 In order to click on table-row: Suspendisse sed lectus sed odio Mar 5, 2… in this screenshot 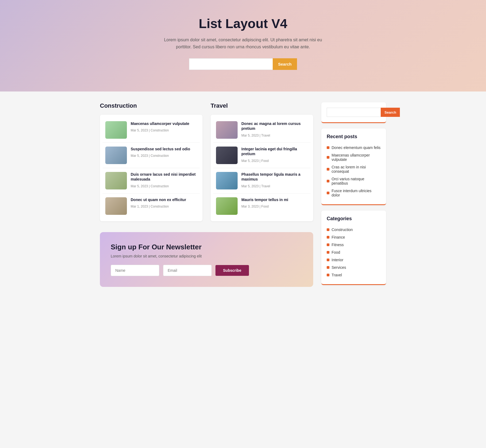, I will do `click(151, 155)`.